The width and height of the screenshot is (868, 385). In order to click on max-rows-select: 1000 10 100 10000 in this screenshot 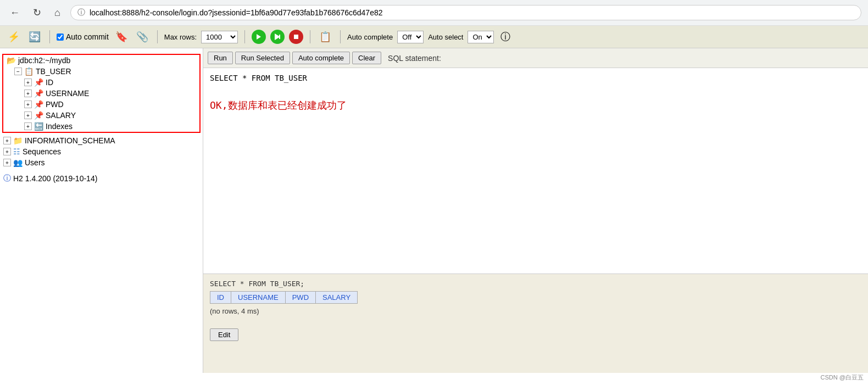, I will do `click(220, 37)`.